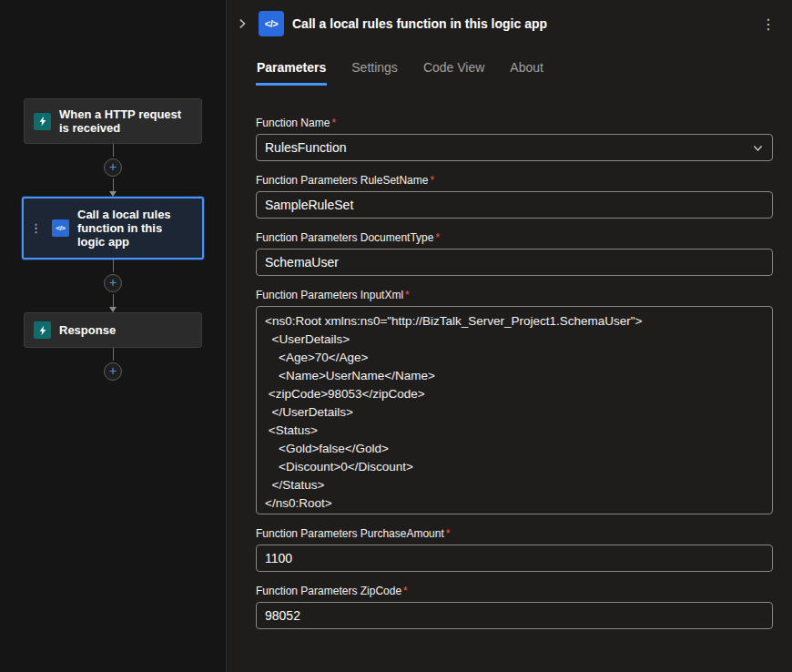  I want to click on node-title: Response, so click(87, 330).